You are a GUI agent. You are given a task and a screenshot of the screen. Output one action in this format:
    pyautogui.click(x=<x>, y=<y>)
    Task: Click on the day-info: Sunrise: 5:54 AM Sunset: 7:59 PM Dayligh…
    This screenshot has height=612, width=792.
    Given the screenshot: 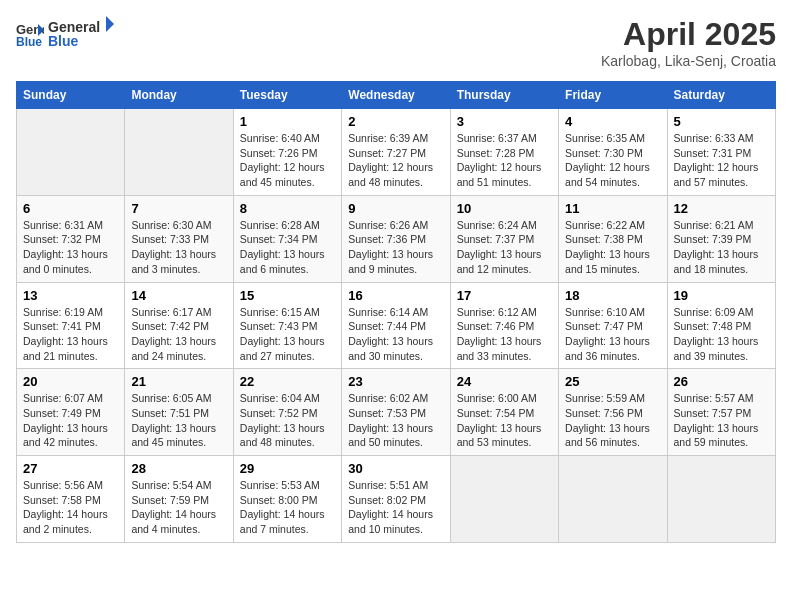 What is the action you would take?
    pyautogui.click(x=178, y=508)
    